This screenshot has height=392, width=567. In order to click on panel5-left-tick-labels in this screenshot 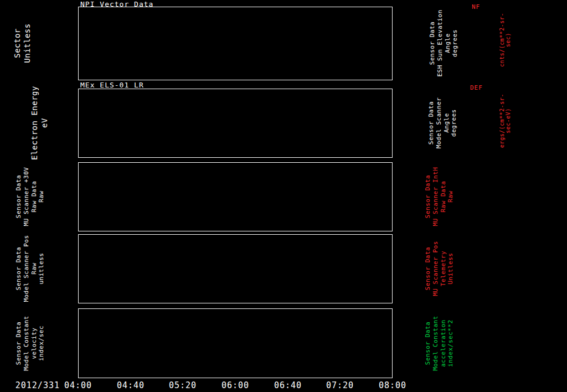, I will do `click(54, 343)`.